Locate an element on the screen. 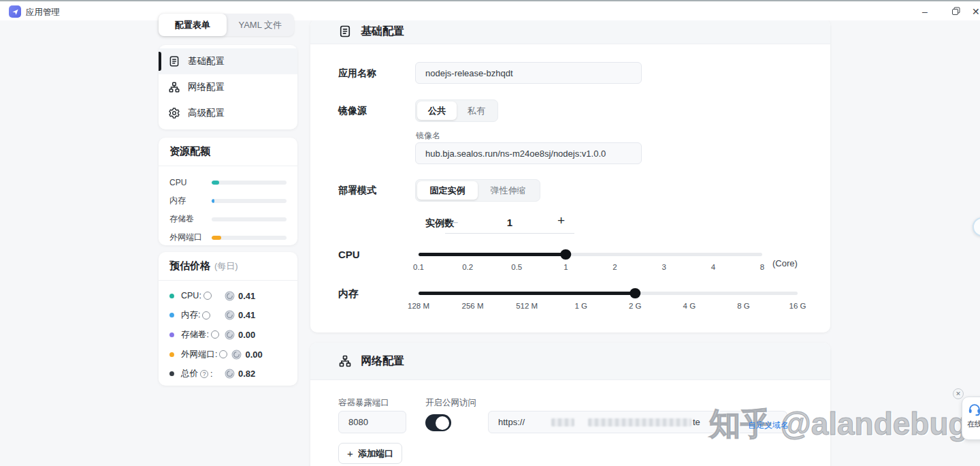 This screenshot has height=466, width=980. slider-tick-label: 3 is located at coordinates (664, 267).